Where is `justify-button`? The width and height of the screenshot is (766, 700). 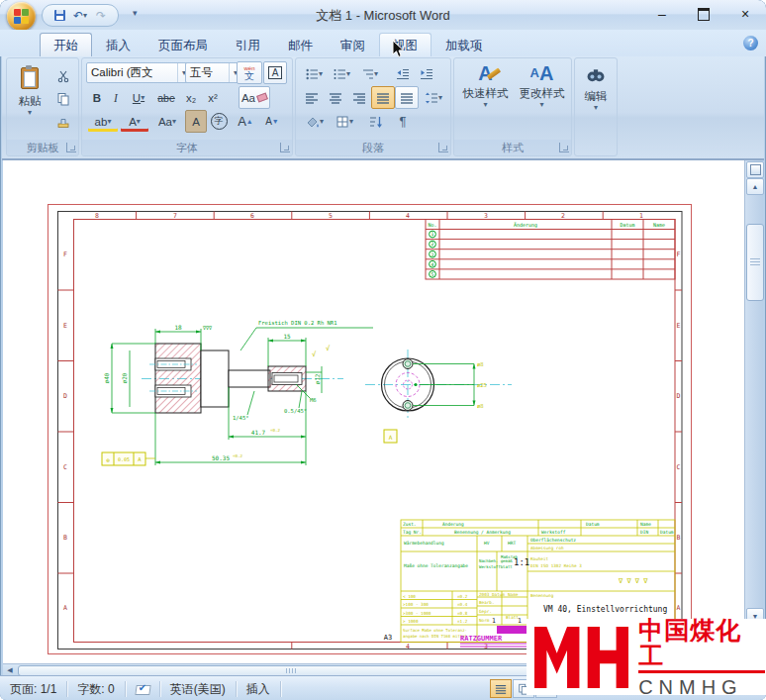
justify-button is located at coordinates (383, 97).